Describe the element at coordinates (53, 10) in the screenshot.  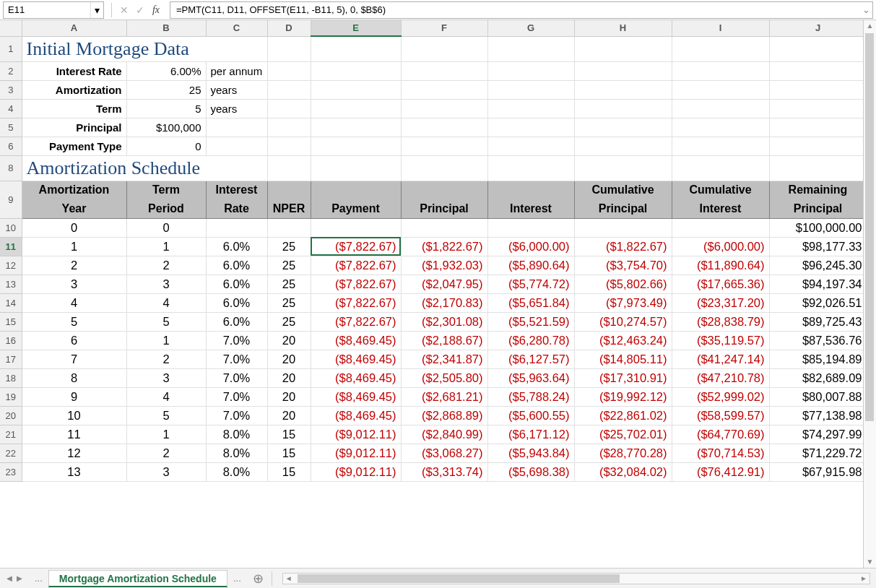
I see `name-box: E11 ▾` at that location.